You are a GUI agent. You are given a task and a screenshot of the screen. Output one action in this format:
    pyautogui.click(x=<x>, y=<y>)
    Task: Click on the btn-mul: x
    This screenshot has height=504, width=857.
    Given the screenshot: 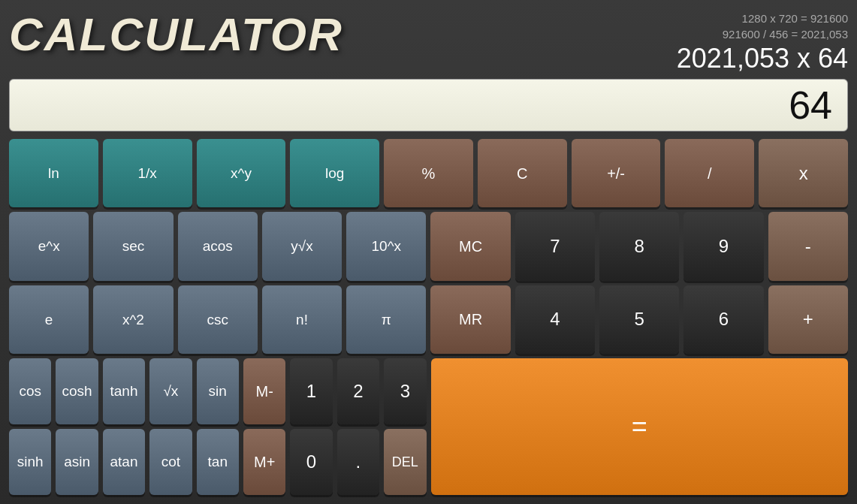 What is the action you would take?
    pyautogui.click(x=804, y=173)
    